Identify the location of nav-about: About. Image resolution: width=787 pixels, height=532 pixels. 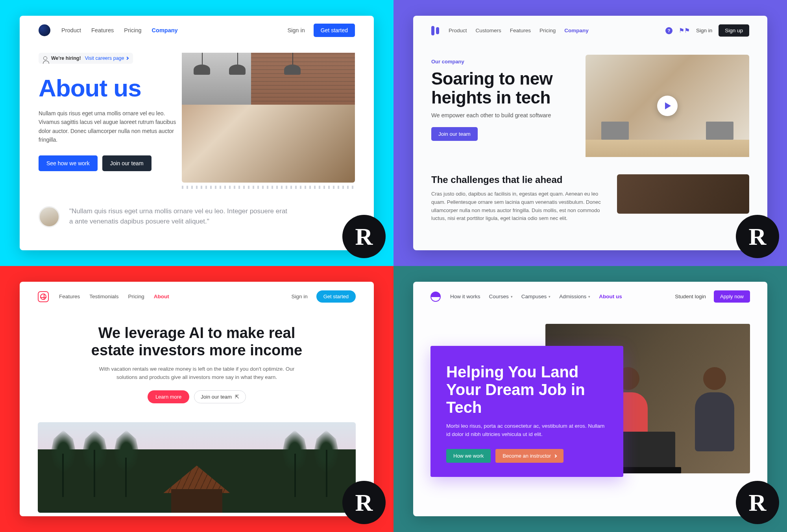
(161, 297).